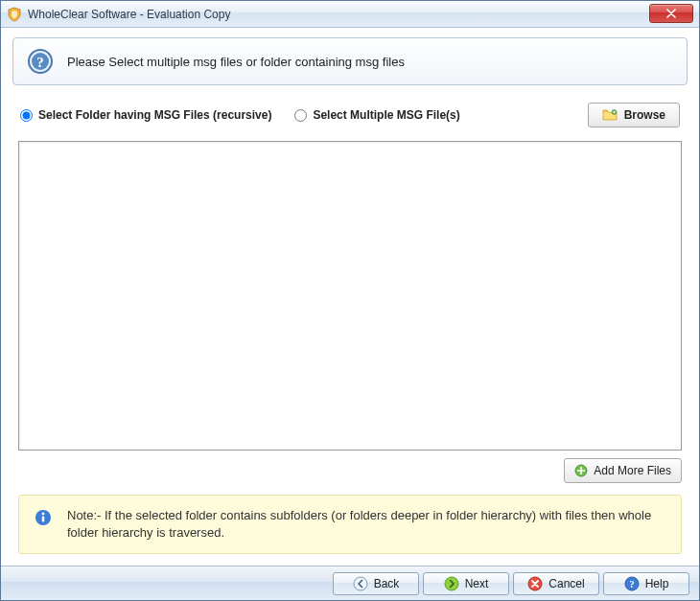  What do you see at coordinates (658, 584) in the screenshot?
I see `help-button-label: Help` at bounding box center [658, 584].